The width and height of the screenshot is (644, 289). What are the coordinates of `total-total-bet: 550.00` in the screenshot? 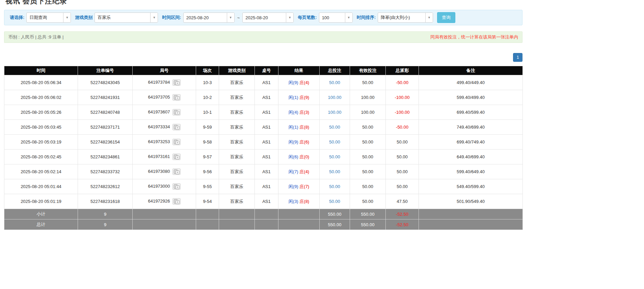 It's located at (335, 225).